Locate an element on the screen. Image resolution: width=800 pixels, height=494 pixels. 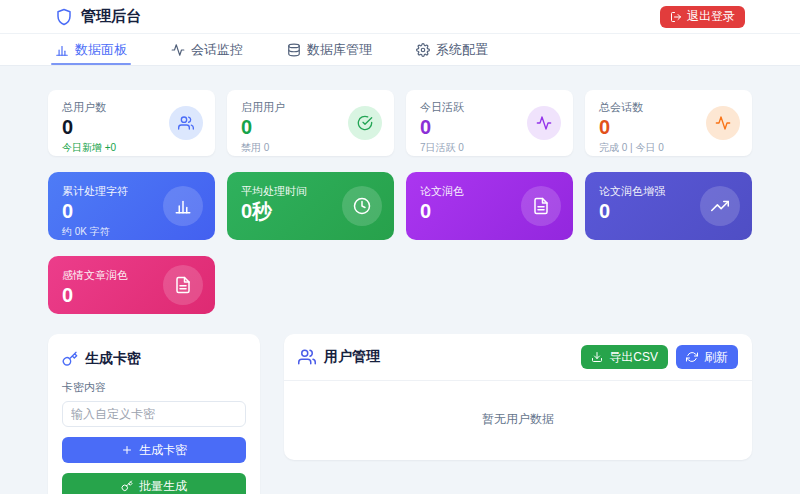
stats-row: 总用户数 0 今日新增 +0 启用用户 0 禁用 0 今日活跃 0 7日活跃 0… is located at coordinates (400, 123).